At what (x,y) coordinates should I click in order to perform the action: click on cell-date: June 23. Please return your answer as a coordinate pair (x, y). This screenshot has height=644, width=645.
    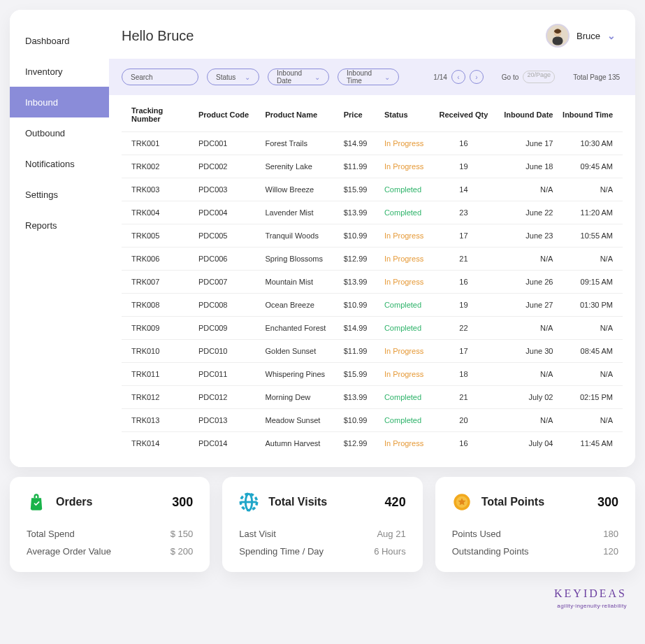
    Looking at the image, I should click on (526, 236).